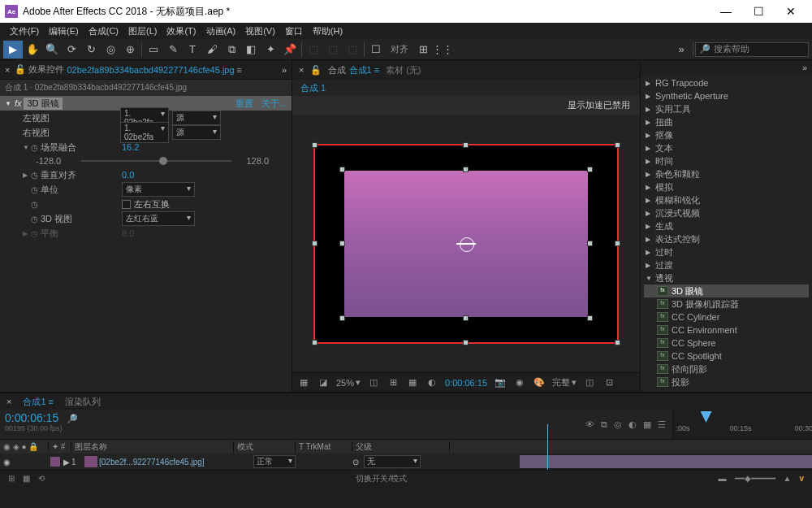 This screenshot has width=812, height=508. I want to click on selection-tool-icon: ▶, so click(13, 50).